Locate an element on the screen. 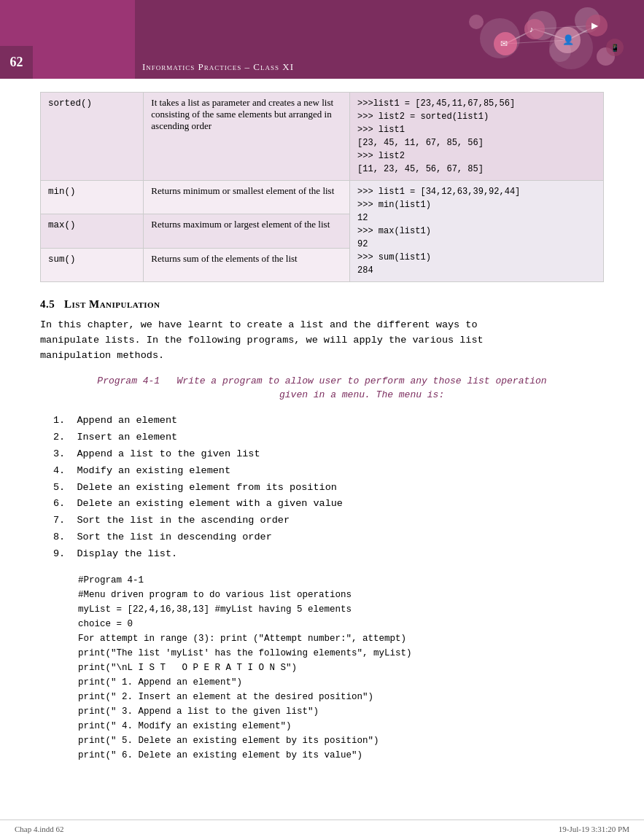  section-number: 4.5 is located at coordinates (47, 304).